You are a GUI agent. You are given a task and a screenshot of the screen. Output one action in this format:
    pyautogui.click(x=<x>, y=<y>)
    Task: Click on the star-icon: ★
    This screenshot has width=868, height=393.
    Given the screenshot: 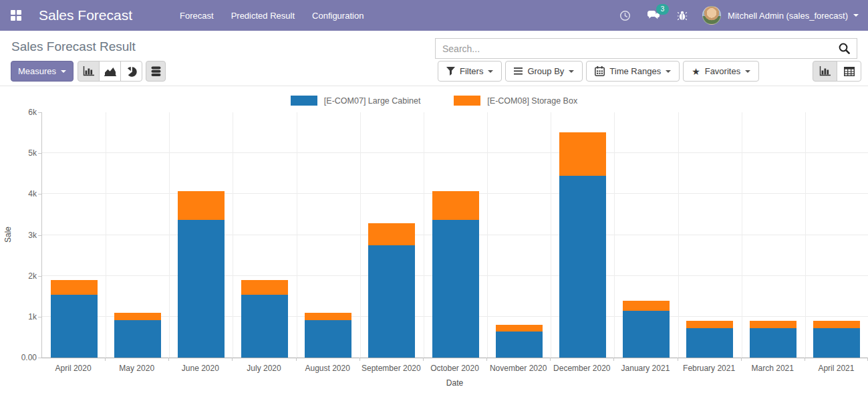 What is the action you would take?
    pyautogui.click(x=696, y=72)
    